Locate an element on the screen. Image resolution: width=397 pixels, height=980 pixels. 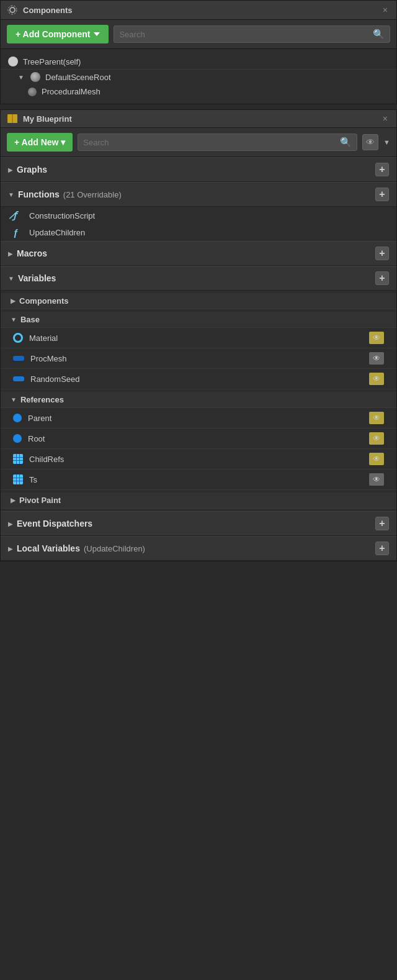
variable-procmesh: ProcMesh 👁 is located at coordinates (198, 359).